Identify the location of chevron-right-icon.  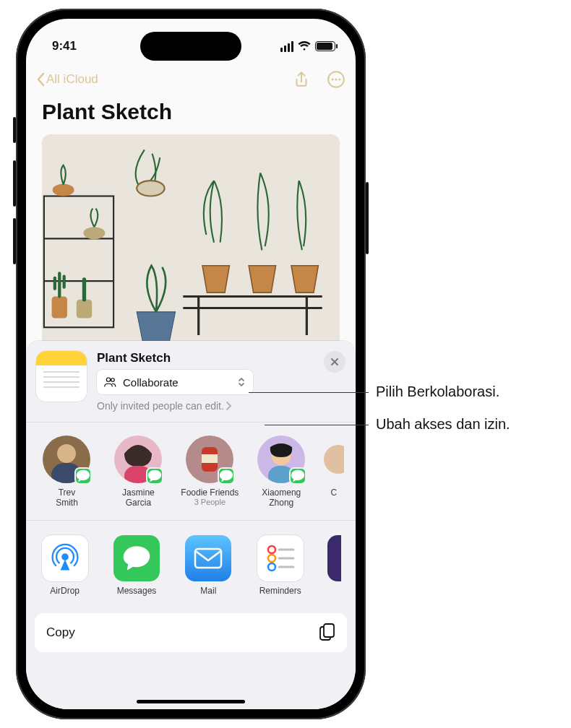
(228, 406).